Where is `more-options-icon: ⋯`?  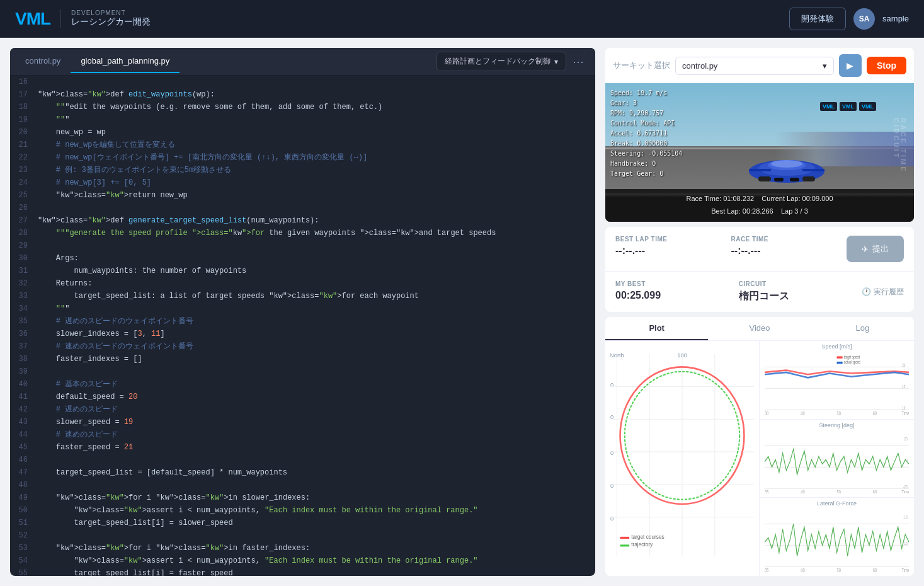
more-options-icon: ⋯ is located at coordinates (578, 62).